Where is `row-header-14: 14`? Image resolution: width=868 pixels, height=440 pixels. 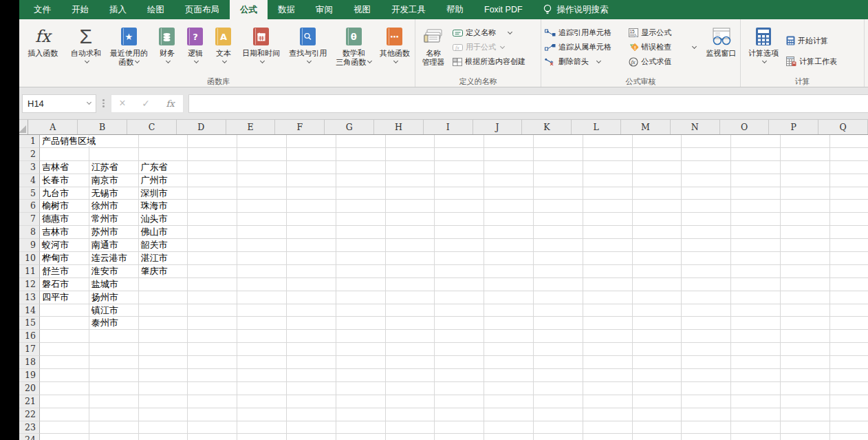
row-header-14: 14 is located at coordinates (30, 311).